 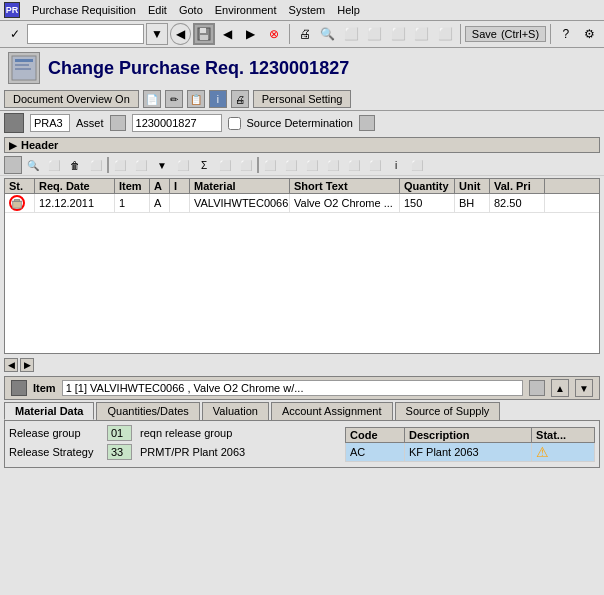 I want to click on inner-btn-5: ⬜, so click(x=141, y=165).